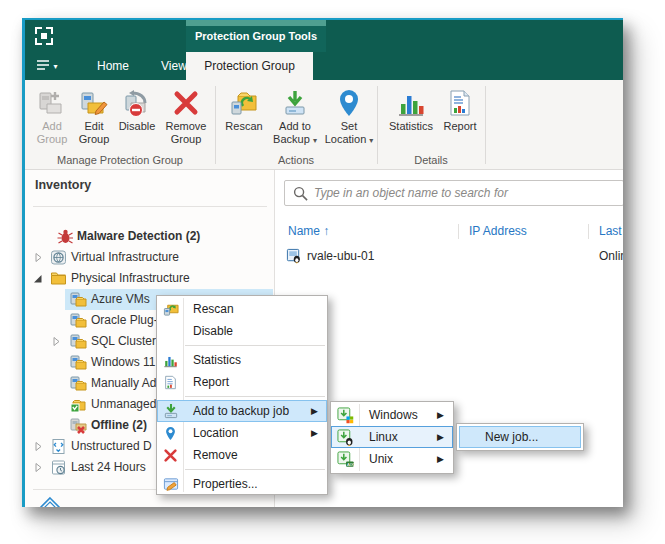  What do you see at coordinates (63, 185) in the screenshot?
I see `panel-title: Inventory` at bounding box center [63, 185].